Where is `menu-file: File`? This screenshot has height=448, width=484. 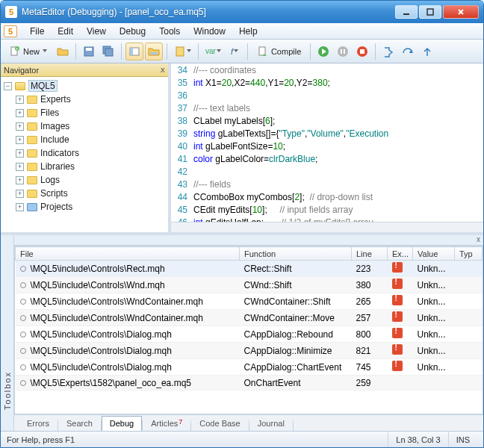 menu-file: File is located at coordinates (37, 31).